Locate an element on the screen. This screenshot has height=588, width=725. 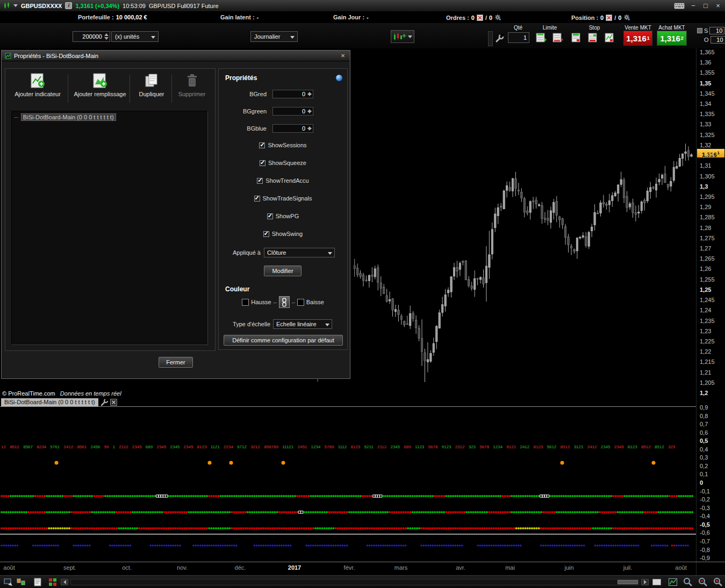
add-fill-button: Ajouter remplissage is located at coordinates (100, 89).